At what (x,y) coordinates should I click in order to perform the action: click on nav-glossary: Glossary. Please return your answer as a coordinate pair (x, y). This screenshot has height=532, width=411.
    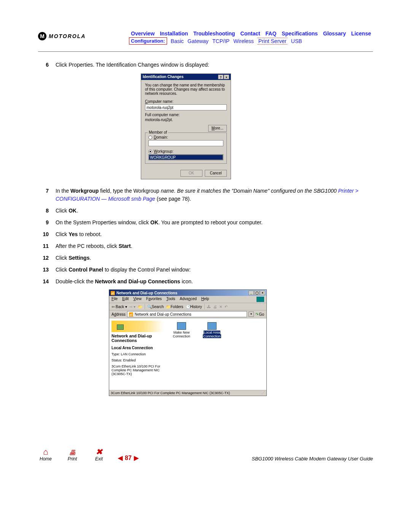
    Looking at the image, I should click on (335, 34).